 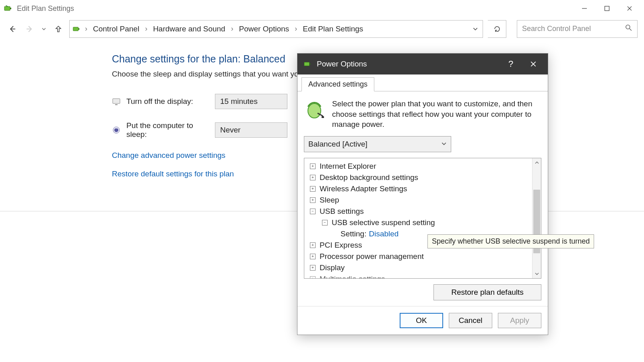 What do you see at coordinates (537, 218) in the screenshot?
I see `tree-scrollbar` at bounding box center [537, 218].